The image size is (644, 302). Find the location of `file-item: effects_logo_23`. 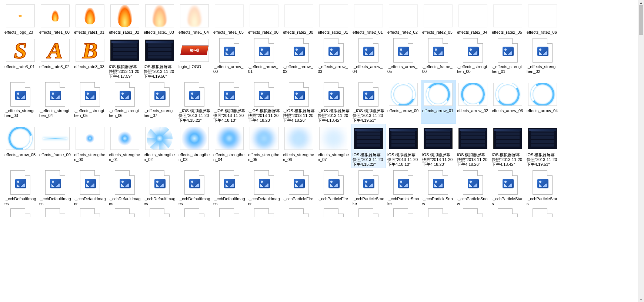

file-item: effects_logo_23 is located at coordinates (20, 19).